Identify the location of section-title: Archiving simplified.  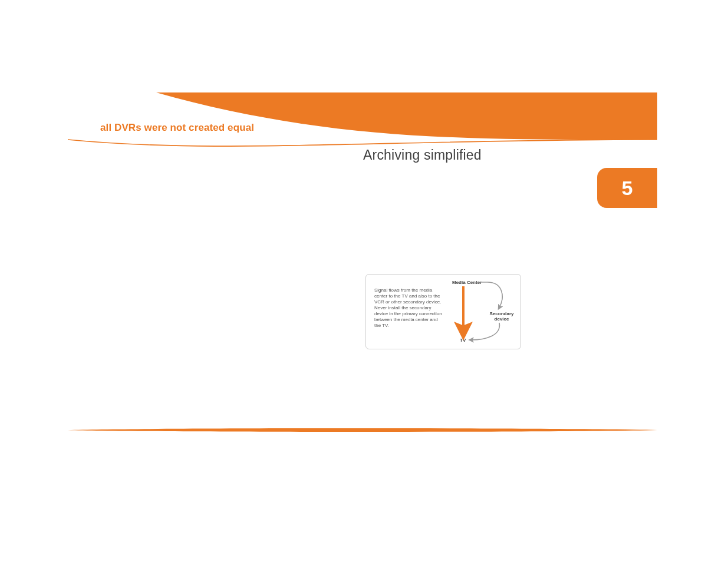
(422, 156).